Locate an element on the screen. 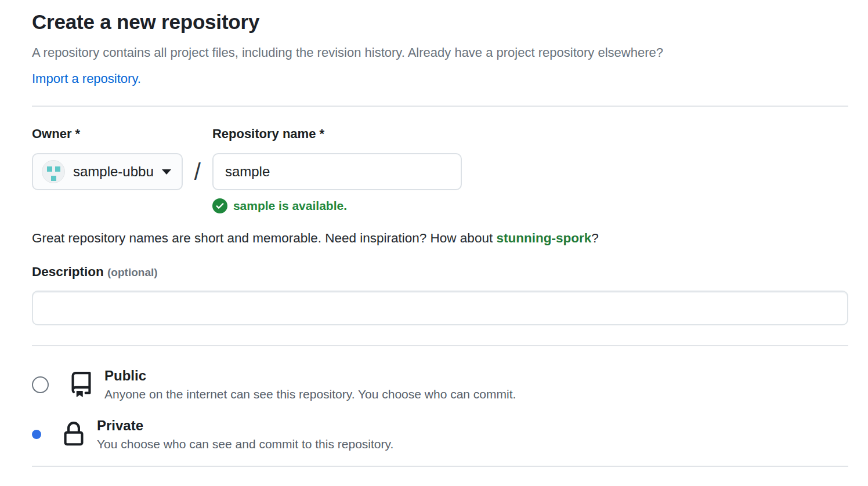 The height and width of the screenshot is (486, 868). private-option-title: Private is located at coordinates (245, 426).